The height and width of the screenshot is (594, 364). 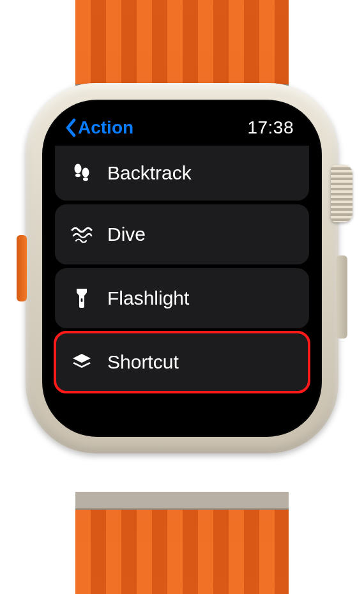 I want to click on list-item-label: Shortcut, so click(x=201, y=362).